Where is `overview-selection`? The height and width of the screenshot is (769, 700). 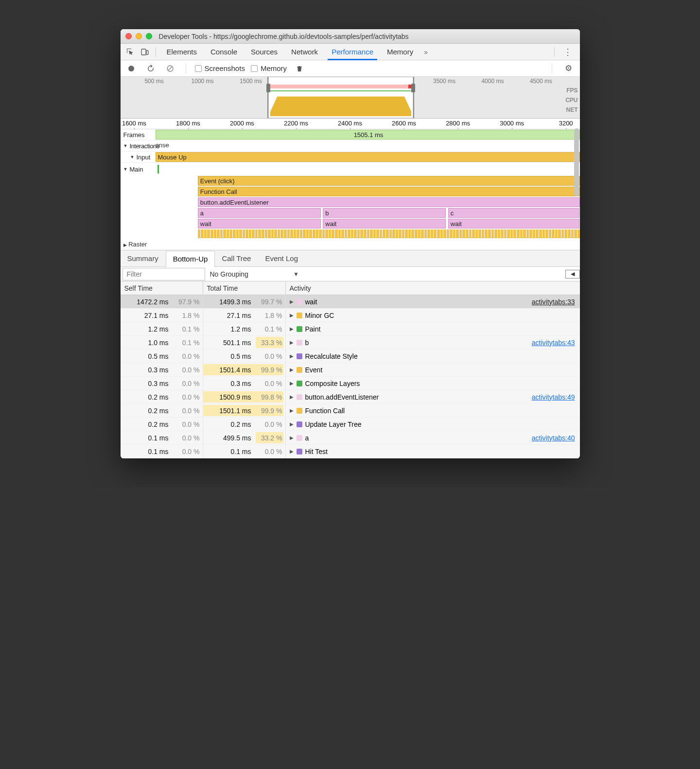 overview-selection is located at coordinates (341, 97).